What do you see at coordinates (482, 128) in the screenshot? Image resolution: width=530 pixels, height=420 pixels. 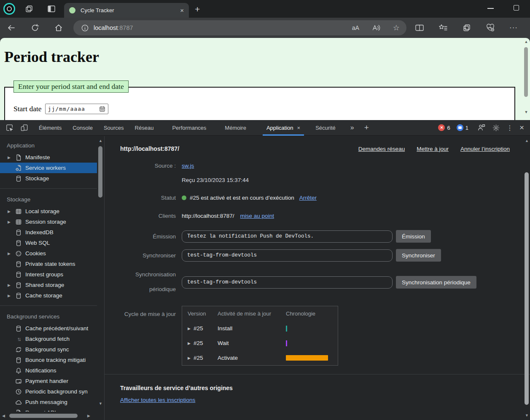 I see `feedback-icon` at bounding box center [482, 128].